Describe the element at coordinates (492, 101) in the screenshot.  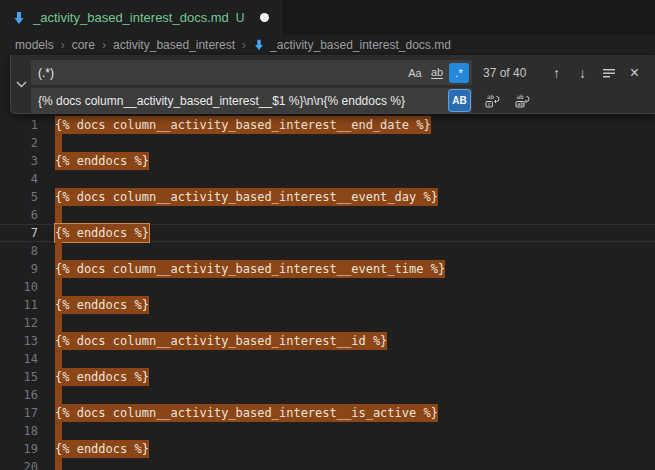
I see `replace-icon: ab c` at that location.